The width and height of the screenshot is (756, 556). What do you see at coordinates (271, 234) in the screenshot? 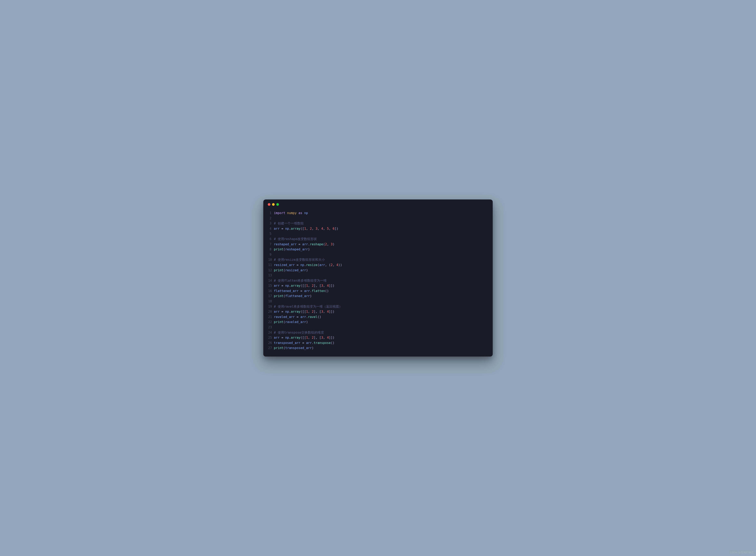
I see `line-number: 5` at bounding box center [271, 234].